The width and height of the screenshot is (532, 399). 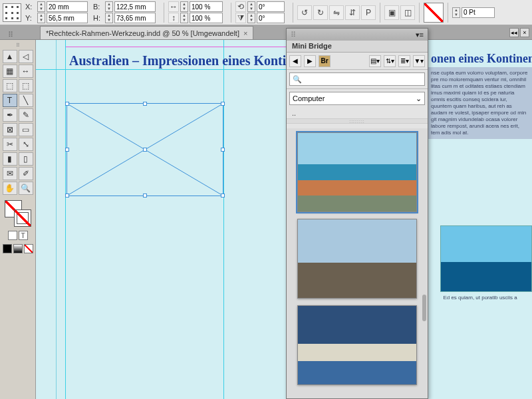 I want to click on bridge-forward-icon: ▶, so click(x=310, y=61).